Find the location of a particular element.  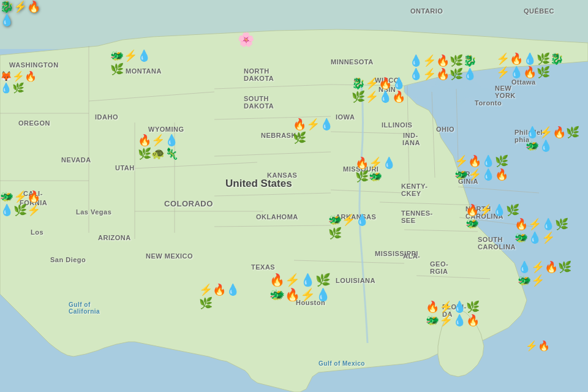

pokemon-cluster-mt: 🐲⚡ 💧🌿 is located at coordinates (132, 62).